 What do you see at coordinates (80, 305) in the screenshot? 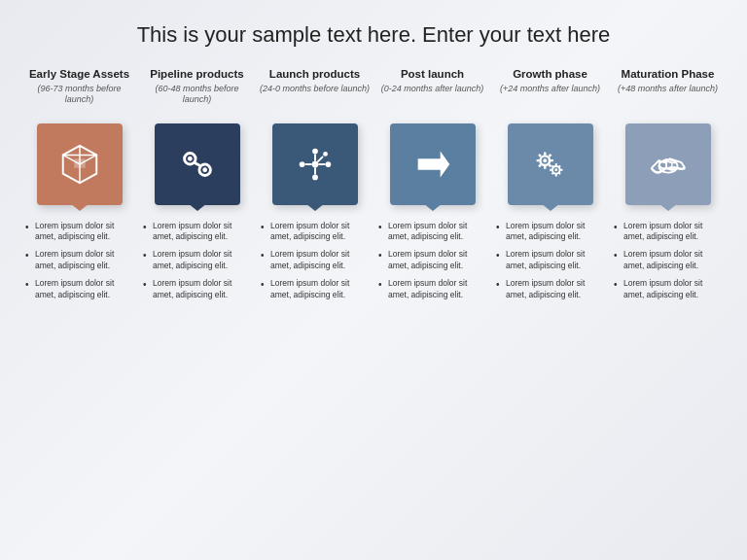
I see `column-0: Early Stage Assets (96-73 months before …` at bounding box center [80, 305].